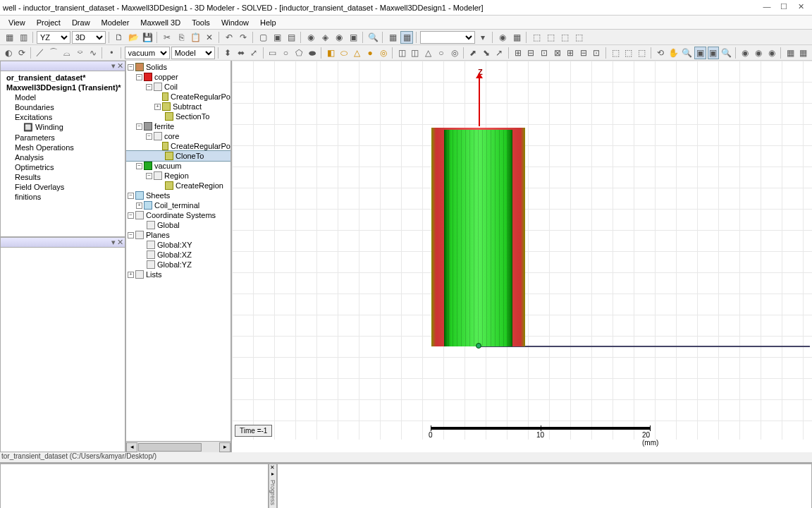 Image resolution: width=812 pixels, height=508 pixels. Describe the element at coordinates (286, 53) in the screenshot. I see `circle-icon: ○` at that location.